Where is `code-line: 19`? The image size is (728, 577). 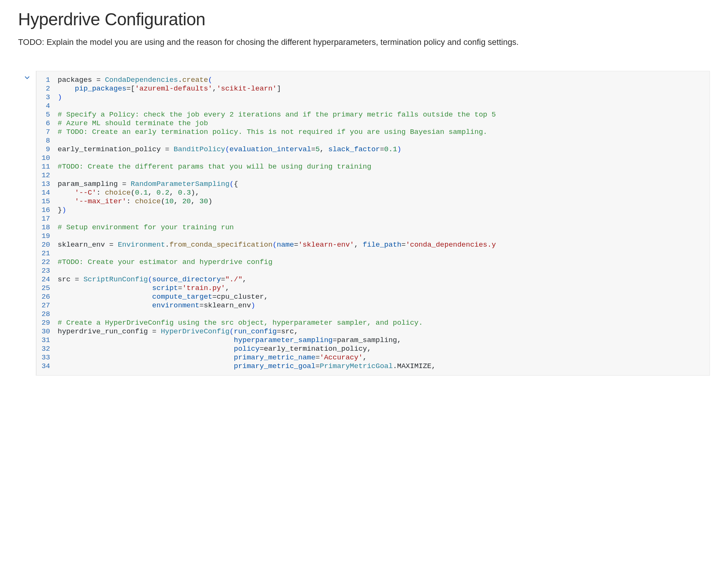 code-line: 19 is located at coordinates (373, 236).